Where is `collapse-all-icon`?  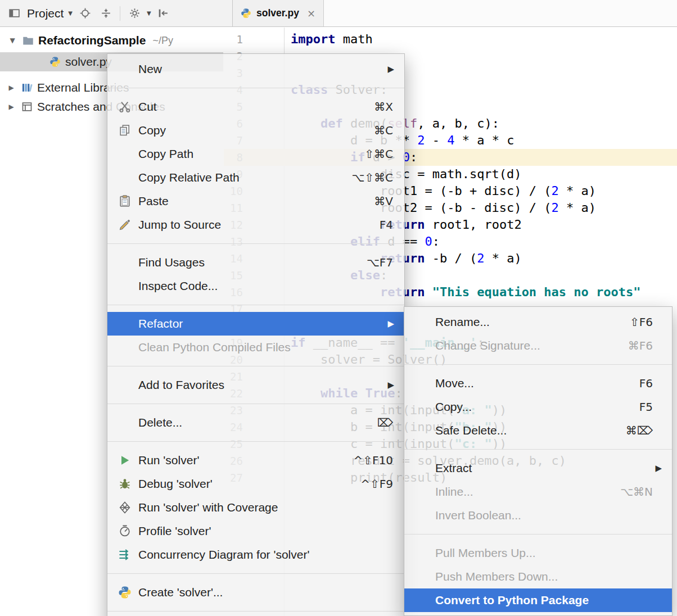 collapse-all-icon is located at coordinates (106, 13).